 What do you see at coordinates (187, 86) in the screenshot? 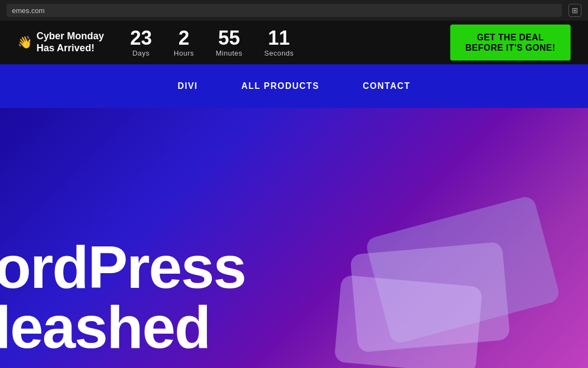
I see `nav-item-divi: DIVI` at bounding box center [187, 86].